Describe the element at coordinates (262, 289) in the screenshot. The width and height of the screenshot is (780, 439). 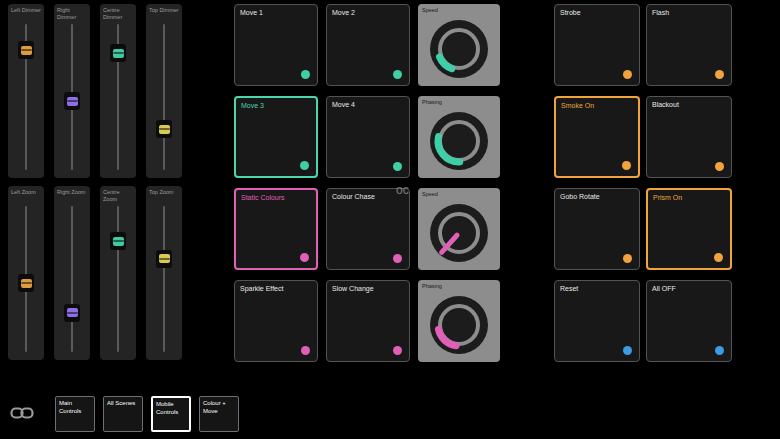
I see `pad-label: Sparkle Effect` at that location.